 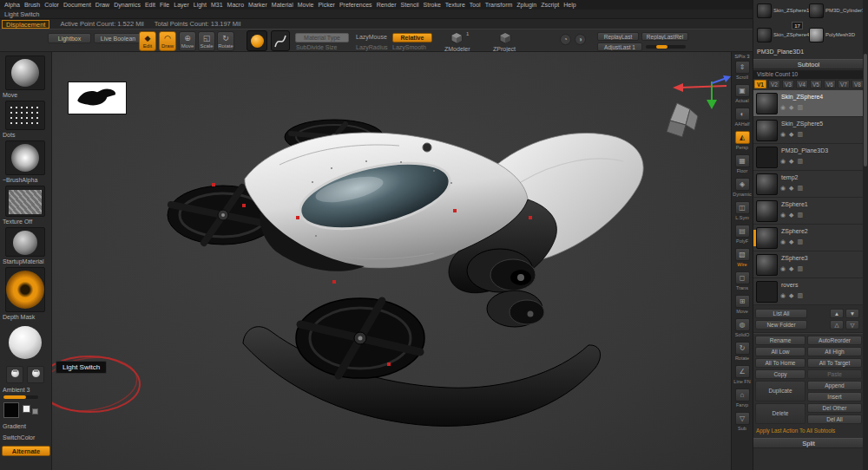 I want to click on visible-count-slider: Visible Count 10, so click(x=809, y=75).